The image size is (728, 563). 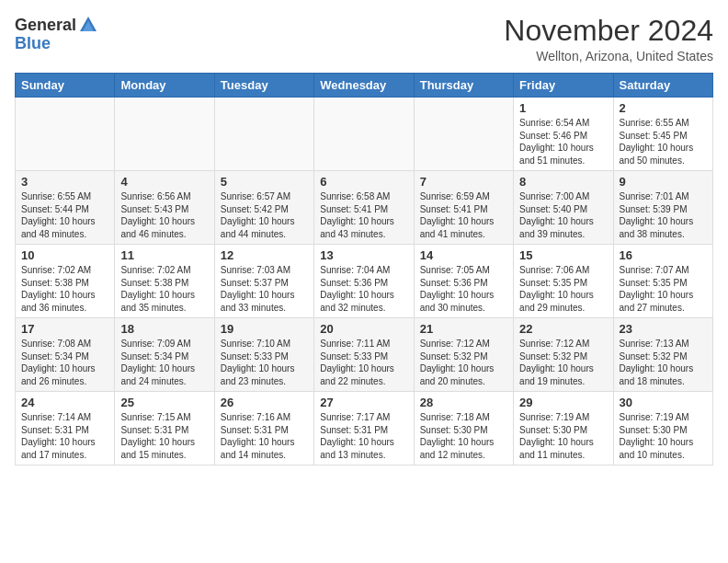 I want to click on day-detail: Sunrise: 7:08 AM Sunset: 5:34 PM Dayligh…, so click(x=64, y=362).